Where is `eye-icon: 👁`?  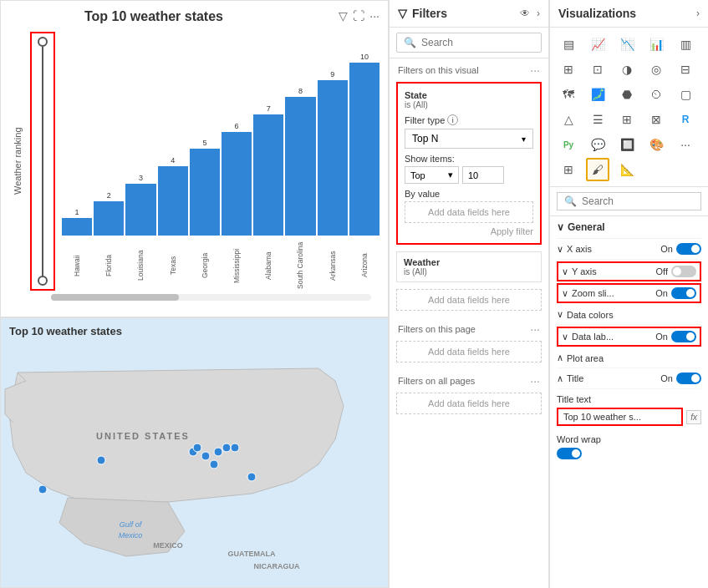 eye-icon: 👁 is located at coordinates (525, 13).